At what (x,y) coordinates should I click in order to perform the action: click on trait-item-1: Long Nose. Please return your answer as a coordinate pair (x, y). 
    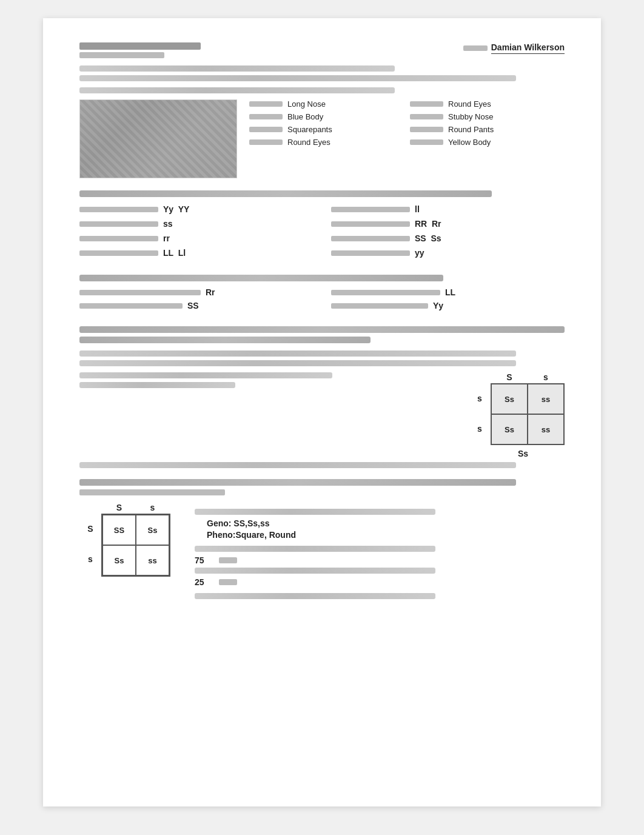
    Looking at the image, I should click on (326, 104).